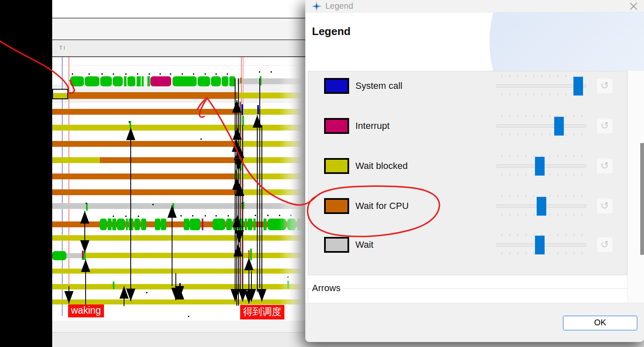  What do you see at coordinates (179, 65) in the screenshot?
I see `row-divider` at bounding box center [179, 65].